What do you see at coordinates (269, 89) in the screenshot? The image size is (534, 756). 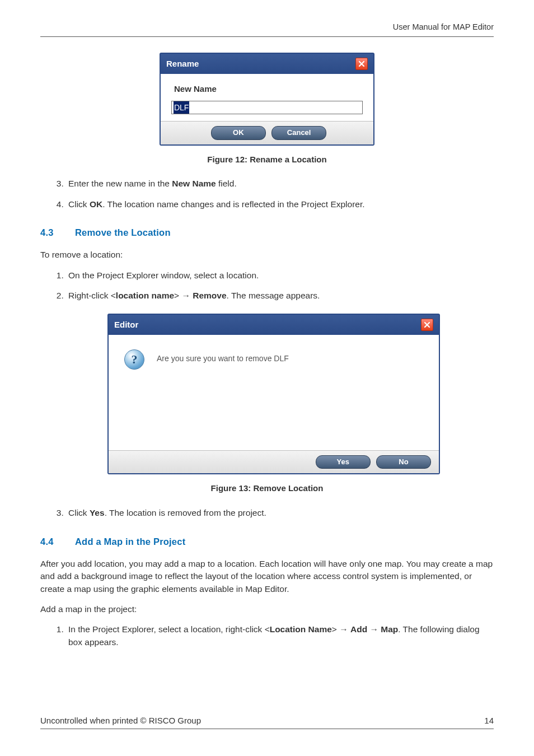 I see `new-name-label: New Name` at bounding box center [269, 89].